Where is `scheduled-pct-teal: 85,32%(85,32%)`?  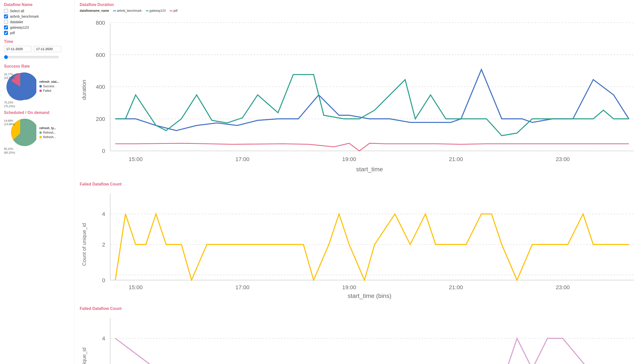
scheduled-pct-teal: 85,32%(85,32%) is located at coordinates (10, 151).